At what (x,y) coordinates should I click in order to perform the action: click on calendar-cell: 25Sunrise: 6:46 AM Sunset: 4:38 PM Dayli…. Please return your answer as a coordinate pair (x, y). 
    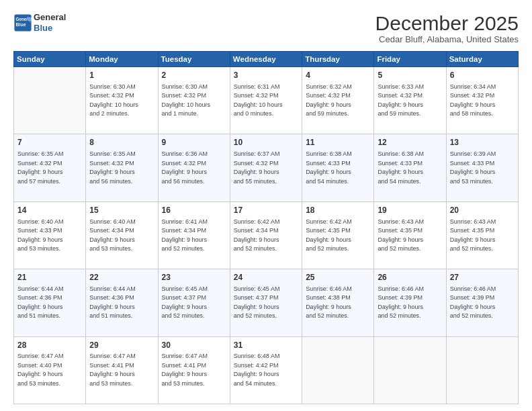
    Looking at the image, I should click on (339, 303).